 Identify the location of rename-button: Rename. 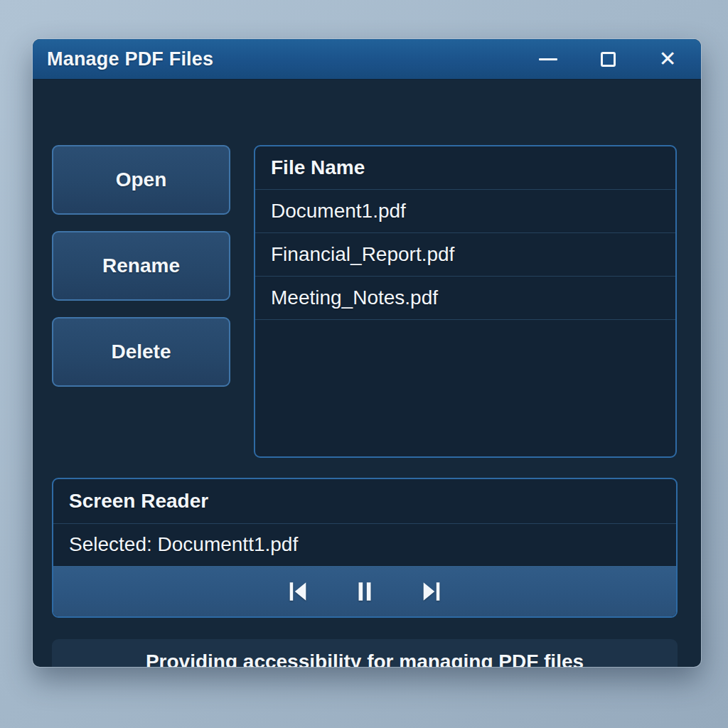
(141, 266).